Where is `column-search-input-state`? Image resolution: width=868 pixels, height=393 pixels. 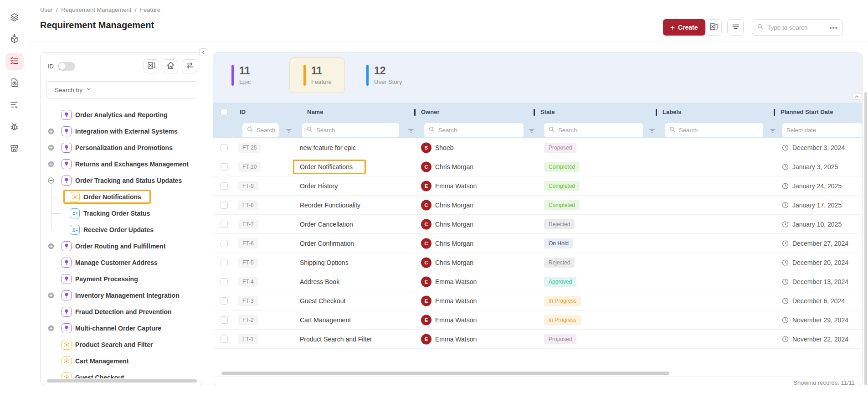
column-search-input-state is located at coordinates (599, 130).